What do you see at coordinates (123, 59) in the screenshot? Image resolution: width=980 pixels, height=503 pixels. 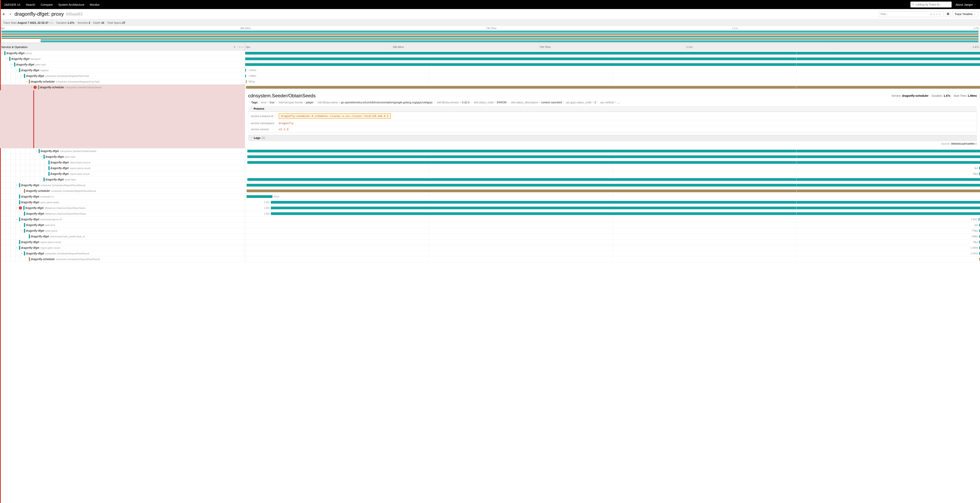 I see `span-tree-cell: dragonfly-dfgettransport` at bounding box center [123, 59].